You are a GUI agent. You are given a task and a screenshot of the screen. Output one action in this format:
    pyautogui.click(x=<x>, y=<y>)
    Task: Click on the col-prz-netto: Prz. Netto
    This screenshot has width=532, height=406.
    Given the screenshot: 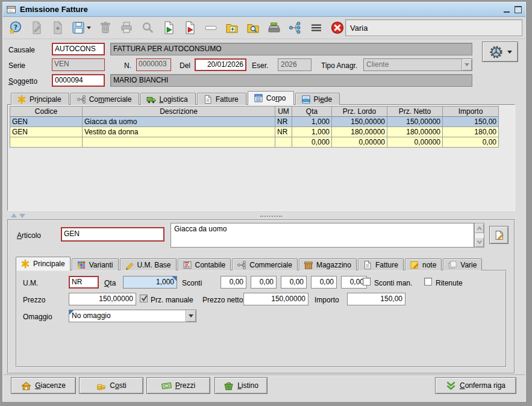 What is the action you would take?
    pyautogui.click(x=415, y=112)
    